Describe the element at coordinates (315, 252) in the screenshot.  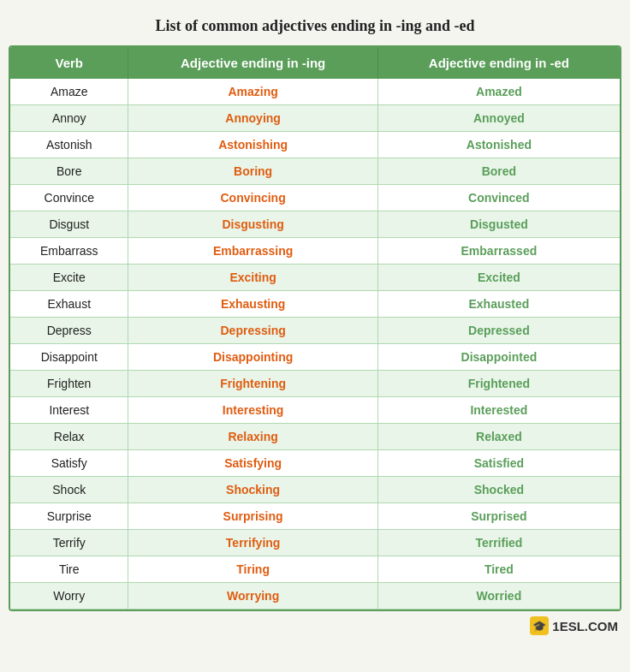
I see `table-row: EmbarrassEmbarrassingEmbarrassed` at that location.